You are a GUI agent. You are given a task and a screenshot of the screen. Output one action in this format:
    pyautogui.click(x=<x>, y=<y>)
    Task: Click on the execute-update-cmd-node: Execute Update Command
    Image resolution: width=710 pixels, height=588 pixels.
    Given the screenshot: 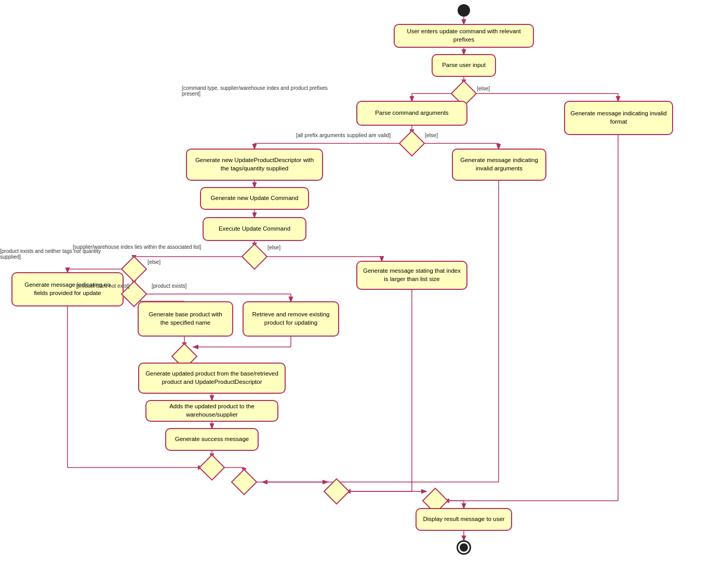 What is the action you would take?
    pyautogui.click(x=254, y=229)
    